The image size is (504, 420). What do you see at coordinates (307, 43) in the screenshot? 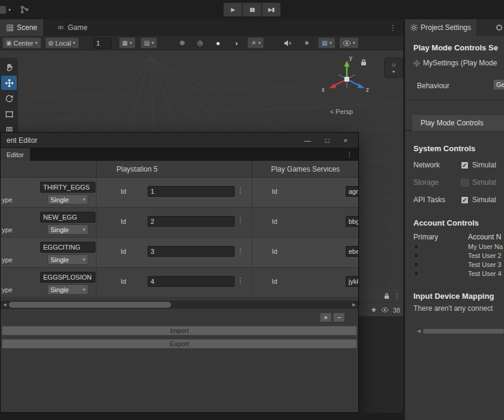
I see `effects-button: ∗` at bounding box center [307, 43].